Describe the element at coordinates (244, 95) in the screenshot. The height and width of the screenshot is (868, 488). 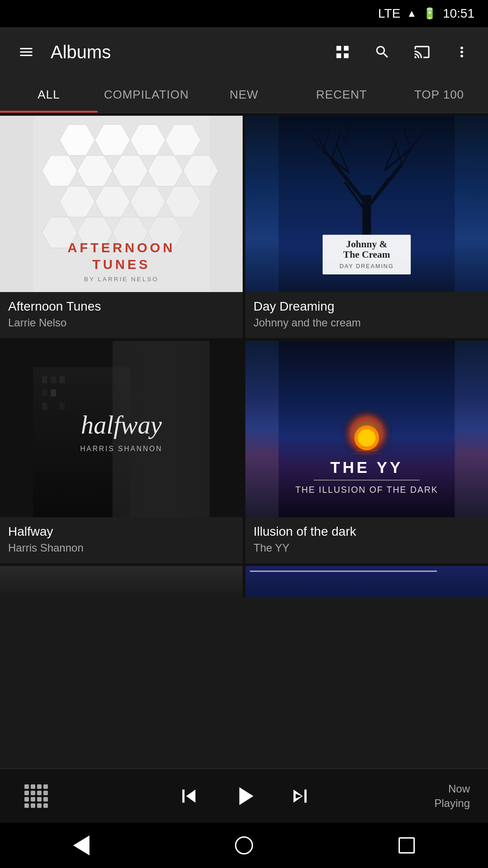
I see `tabs-bar: ALL COMPILATION NEW RECENT TOP 100` at that location.